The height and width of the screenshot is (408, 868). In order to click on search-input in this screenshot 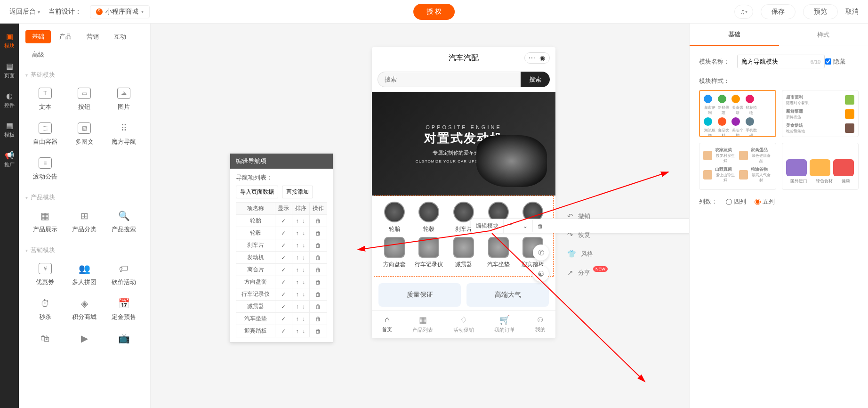, I will do `click(449, 79)`.